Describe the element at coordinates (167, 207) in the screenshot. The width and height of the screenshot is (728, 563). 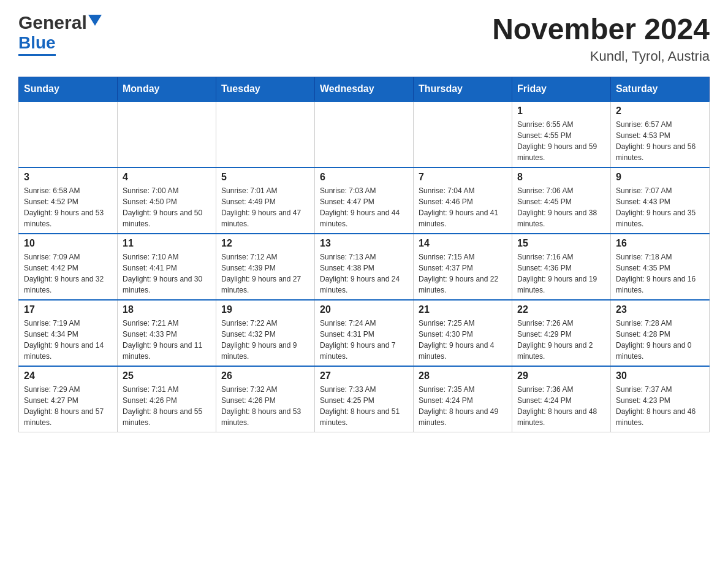
I see `day-info: Sunrise: 7:00 AM Sunset: 4:50 PM Dayligh…` at that location.